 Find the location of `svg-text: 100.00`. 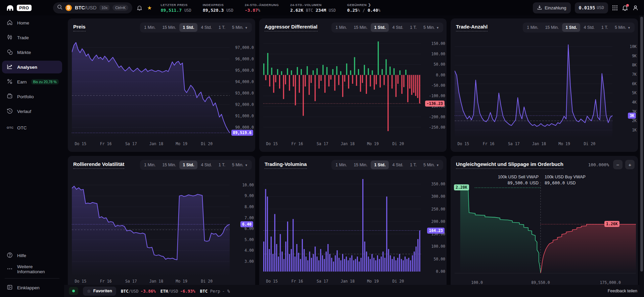

svg-text: 100.00 is located at coordinates (438, 54).